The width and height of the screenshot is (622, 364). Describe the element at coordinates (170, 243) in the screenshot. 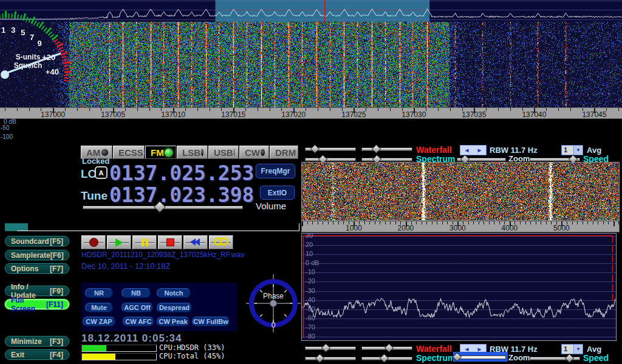

I see `stop-icon` at that location.